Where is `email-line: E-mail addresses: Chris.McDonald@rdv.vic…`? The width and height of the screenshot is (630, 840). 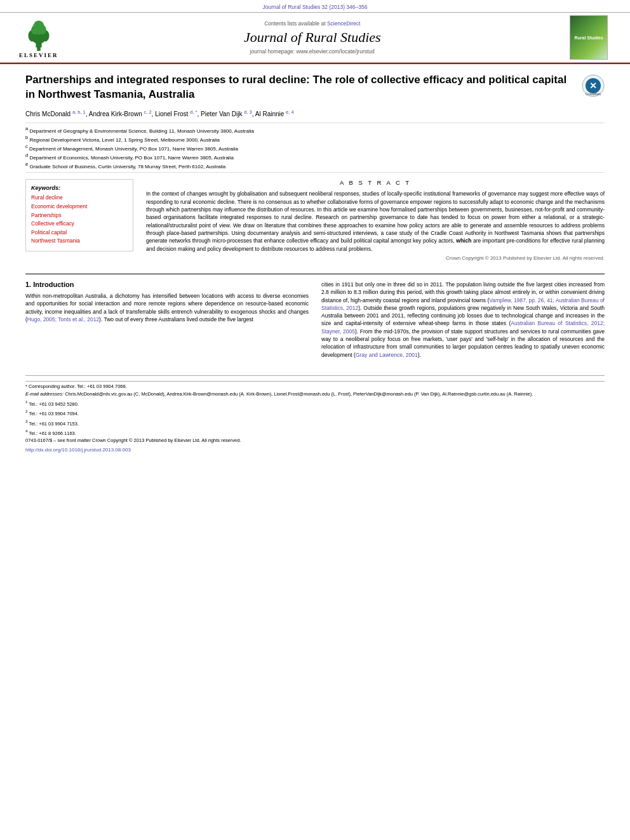
email-line: E-mail addresses: Chris.McDonald@rdv.vic… is located at coordinates (315, 395).